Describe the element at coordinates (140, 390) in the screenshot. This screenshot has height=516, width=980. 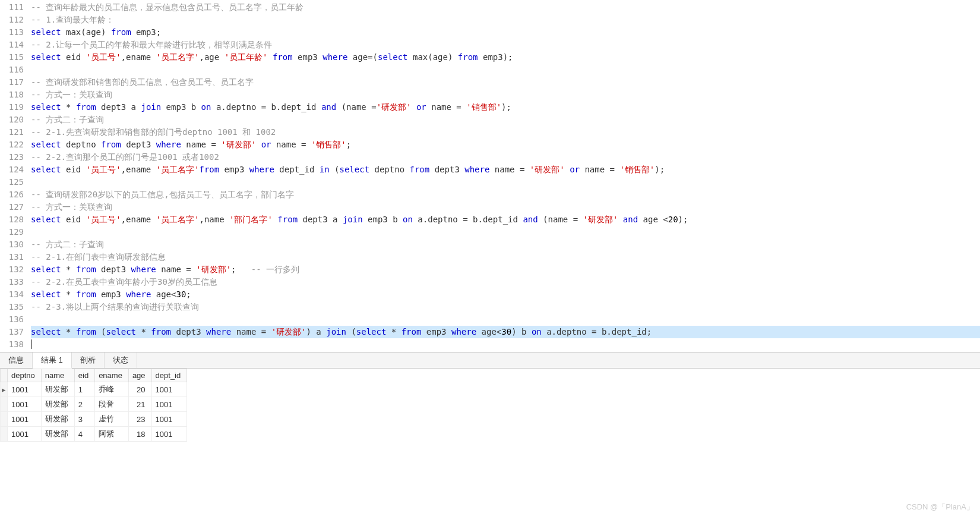
I see `cell: 20` at that location.